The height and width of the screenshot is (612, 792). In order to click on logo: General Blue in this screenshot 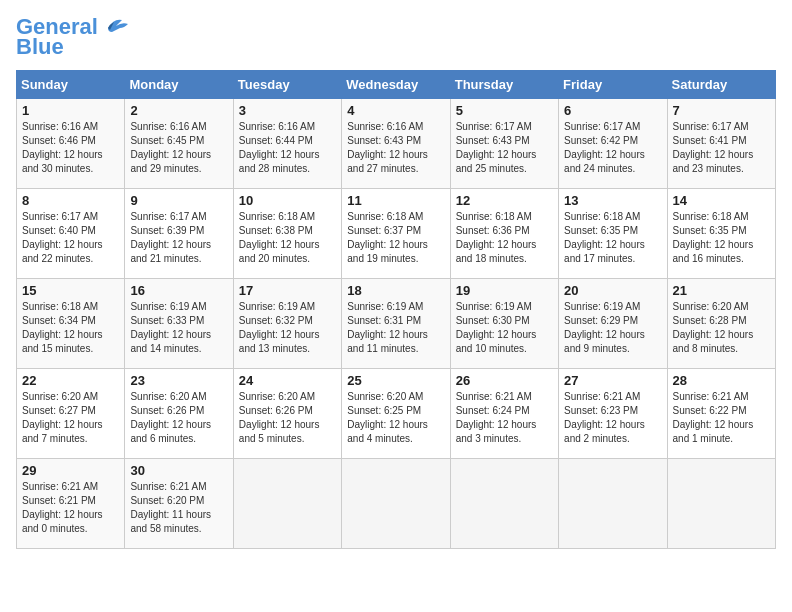, I will do `click(74, 38)`.